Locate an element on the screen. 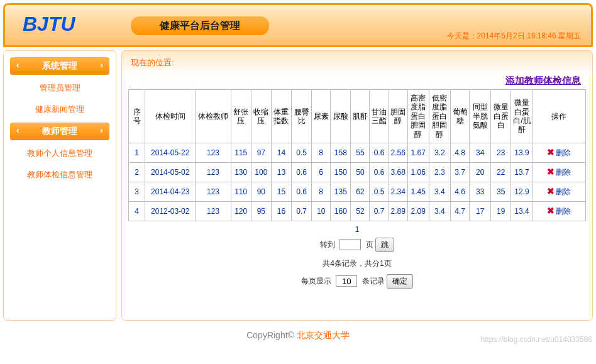  datetime-display: 今天是：2014年5月2日 19:18:46 星期五 is located at coordinates (514, 36).